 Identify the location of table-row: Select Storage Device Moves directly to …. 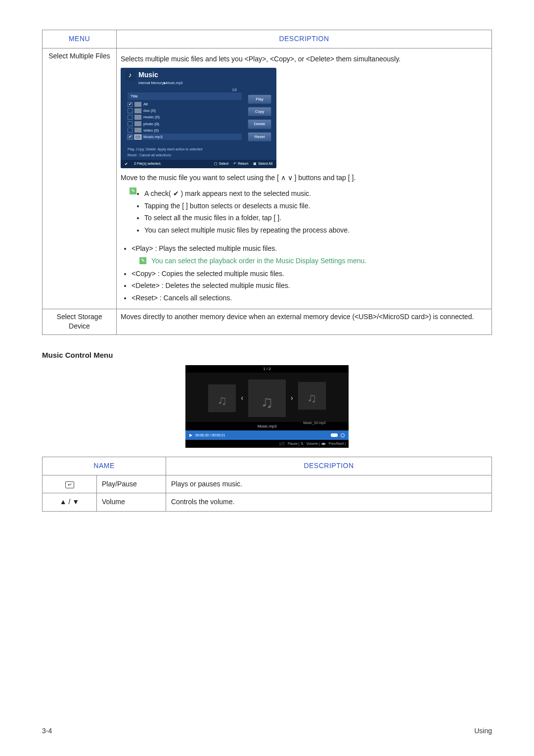
(267, 322).